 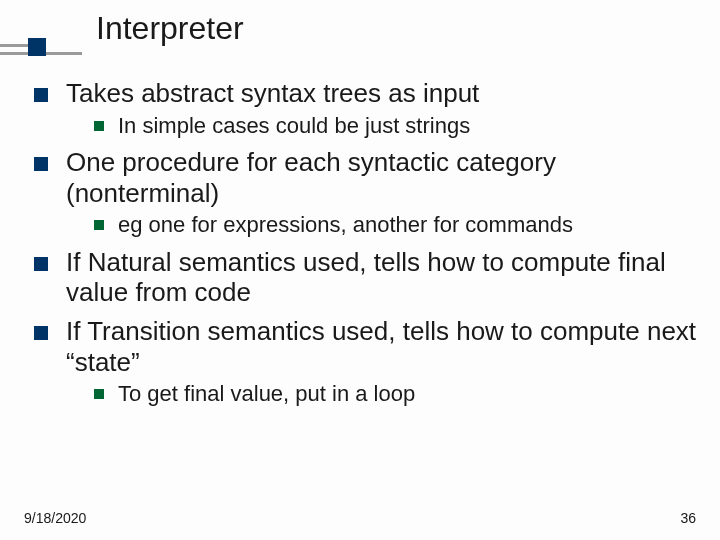 What do you see at coordinates (397, 126) in the screenshot?
I see `bullet-level2: In simple cases could be just strings` at bounding box center [397, 126].